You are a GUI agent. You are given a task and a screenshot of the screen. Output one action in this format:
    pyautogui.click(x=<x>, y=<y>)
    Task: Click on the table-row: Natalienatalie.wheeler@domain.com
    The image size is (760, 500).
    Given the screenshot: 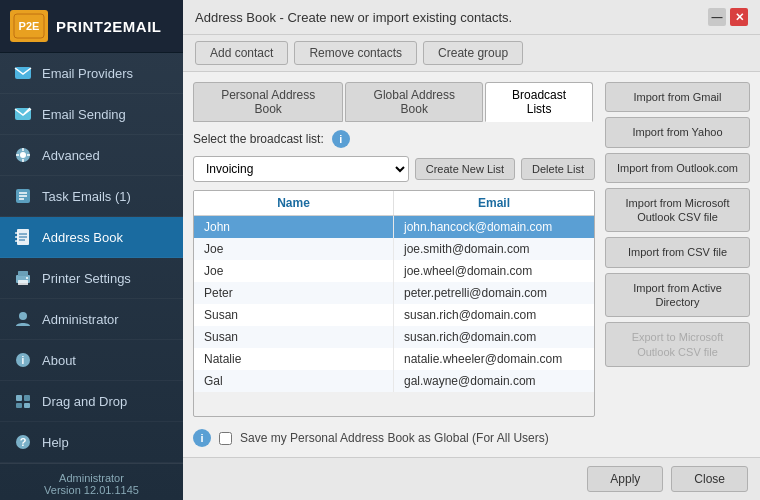 What is the action you would take?
    pyautogui.click(x=394, y=359)
    